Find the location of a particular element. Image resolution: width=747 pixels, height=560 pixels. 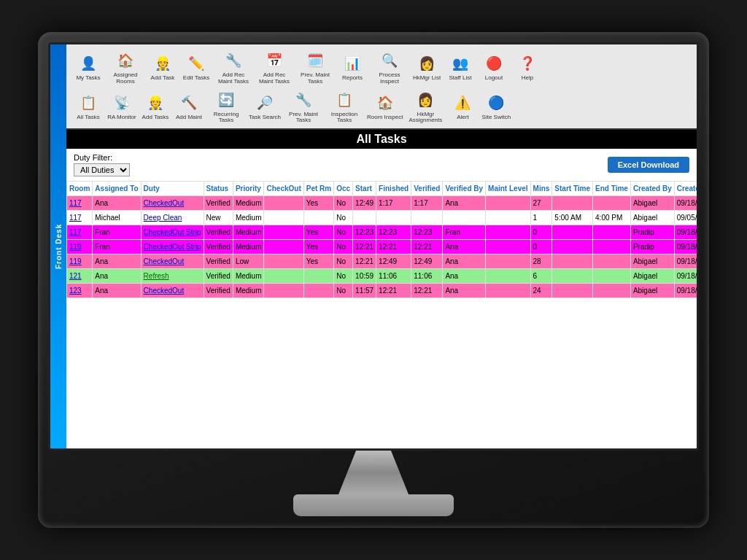

toolbar-ra-monitor: 📡RA Monitor is located at coordinates (122, 106).